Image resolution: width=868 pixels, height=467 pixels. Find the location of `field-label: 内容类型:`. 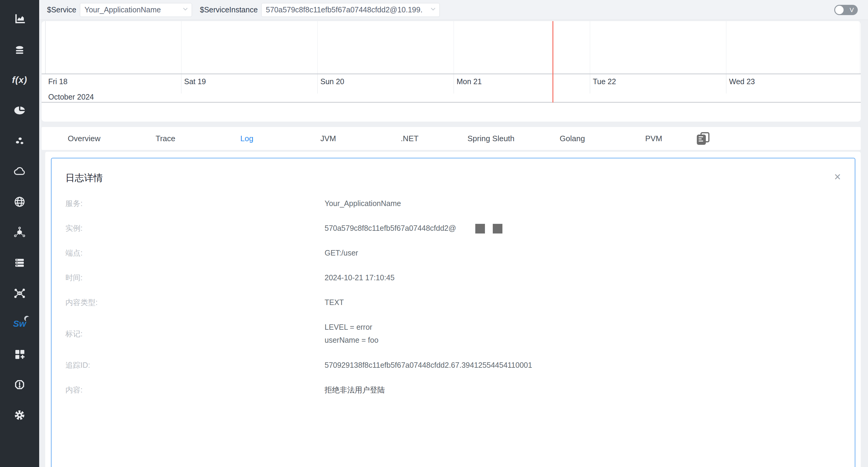

field-label: 内容类型: is located at coordinates (195, 302).